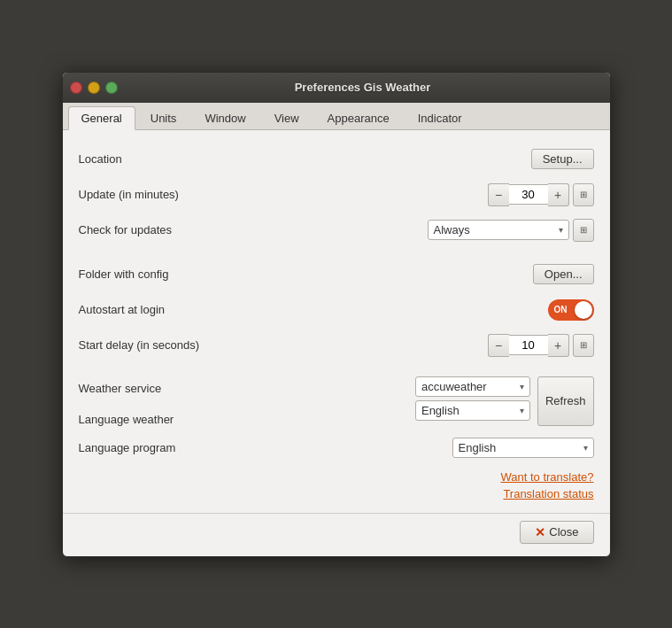  What do you see at coordinates (283, 195) in the screenshot?
I see `update-label: Update (in minutes)` at bounding box center [283, 195].